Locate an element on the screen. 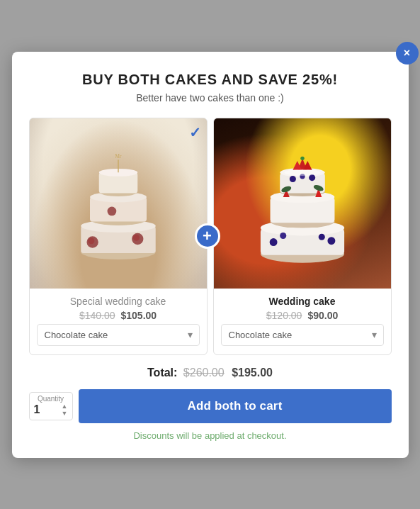 This screenshot has height=509, width=420. cake-image-left: Mr is located at coordinates (118, 203).